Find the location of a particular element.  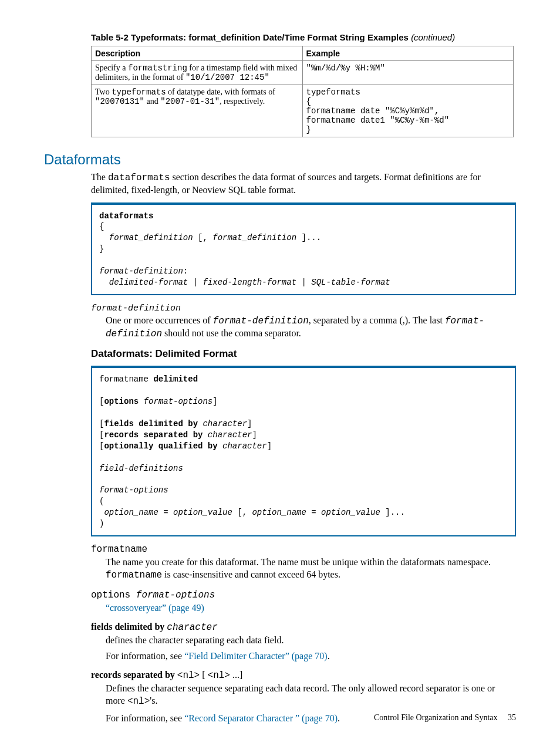

term-body: Defines the character sequence separatin… is located at coordinates (311, 695).